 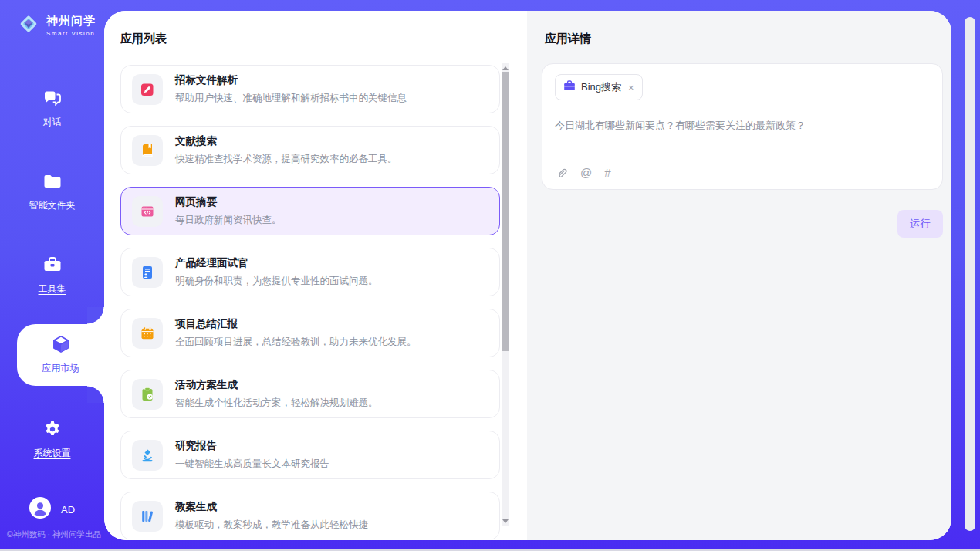 I want to click on brand-logo-icon, so click(x=29, y=25).